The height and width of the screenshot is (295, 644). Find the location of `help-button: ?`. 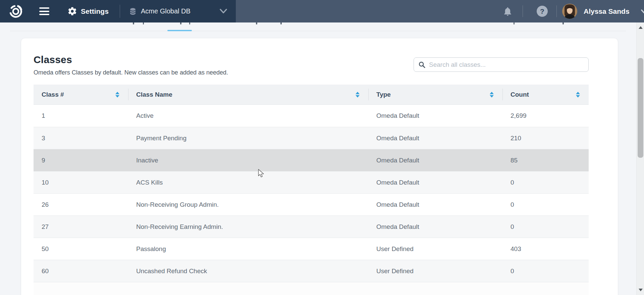

help-button: ? is located at coordinates (542, 11).